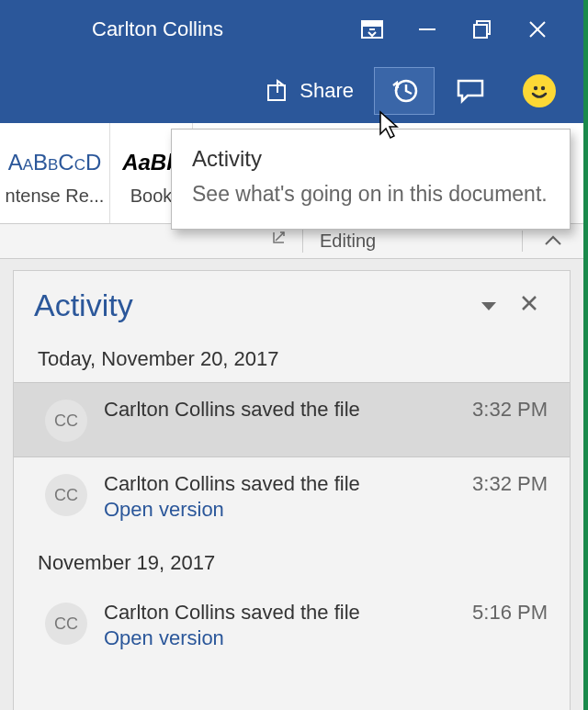 The width and height of the screenshot is (588, 710). What do you see at coordinates (482, 29) in the screenshot?
I see `restore-icon` at bounding box center [482, 29].